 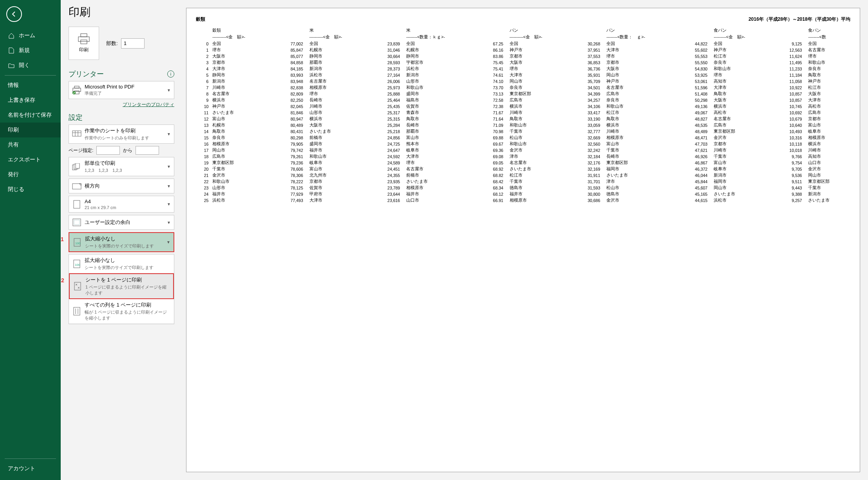 What do you see at coordinates (22, 100) in the screenshot?
I see `nav-save-label: 上書き保存` at bounding box center [22, 100].